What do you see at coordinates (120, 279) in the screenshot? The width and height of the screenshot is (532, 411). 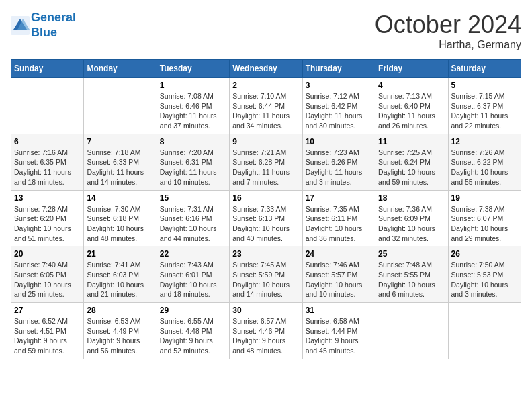 I see `day-info: Sunrise: 7:41 AM Sunset: 6:03 PM Dayligh…` at bounding box center [120, 279].